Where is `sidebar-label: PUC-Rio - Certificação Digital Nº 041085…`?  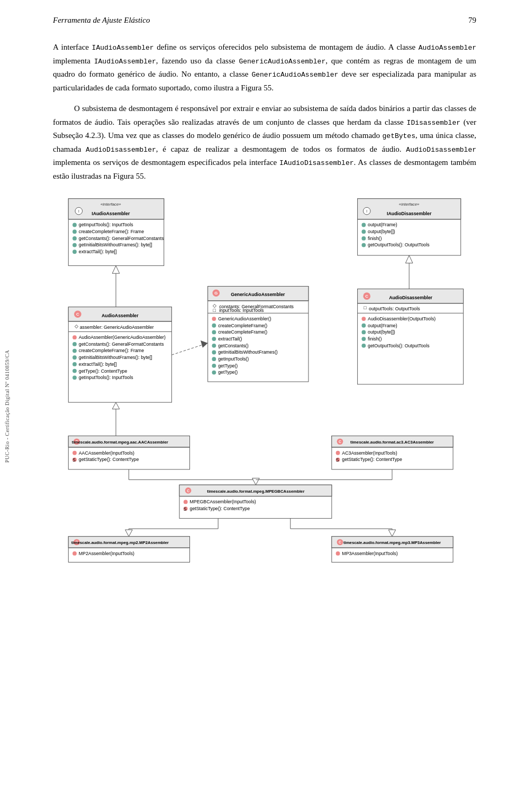 sidebar-label: PUC-Rio - Certificação Digital Nº 041085… is located at coordinates (7, 406).